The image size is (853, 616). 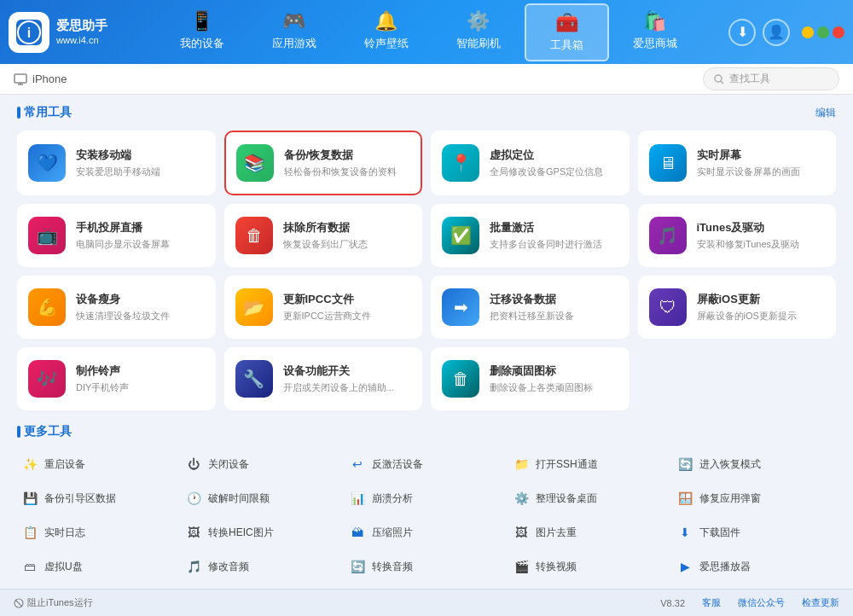 What do you see at coordinates (201, 21) in the screenshot?
I see `nav-tab-icon-my-device: 📱` at bounding box center [201, 21].